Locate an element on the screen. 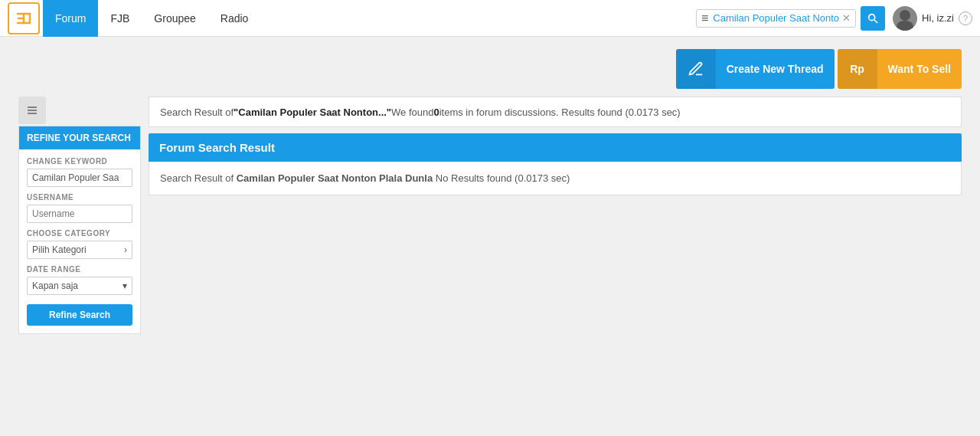 The image size is (980, 436). search-result-bar: Search Result of "Camilan Populer Saat N… is located at coordinates (555, 112).